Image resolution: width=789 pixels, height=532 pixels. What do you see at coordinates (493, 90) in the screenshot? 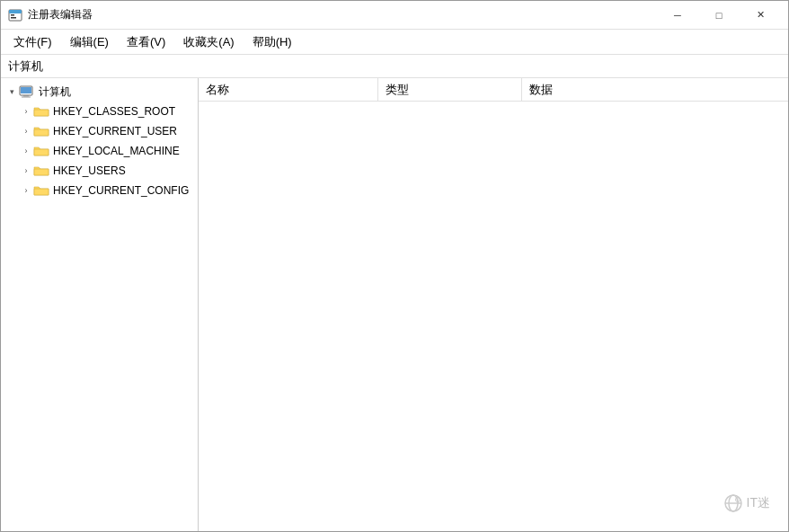
I see `table-header: 名称 类型 数据` at bounding box center [493, 90].